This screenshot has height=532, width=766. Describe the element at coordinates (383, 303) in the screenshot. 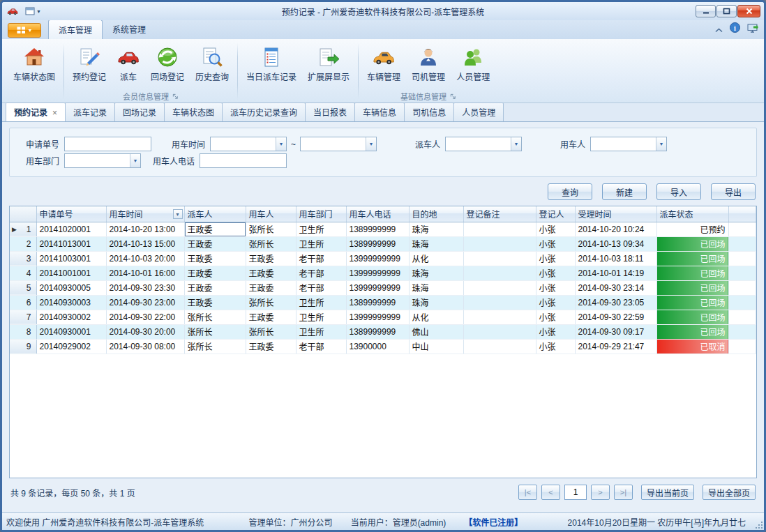

I see `table-row: 6201409300032014-09-30 23:00王政委张所长卫生所138…` at that location.